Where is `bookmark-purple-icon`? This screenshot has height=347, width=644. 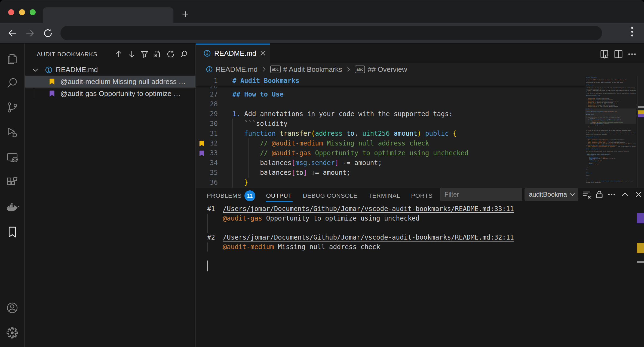
bookmark-purple-icon is located at coordinates (52, 94).